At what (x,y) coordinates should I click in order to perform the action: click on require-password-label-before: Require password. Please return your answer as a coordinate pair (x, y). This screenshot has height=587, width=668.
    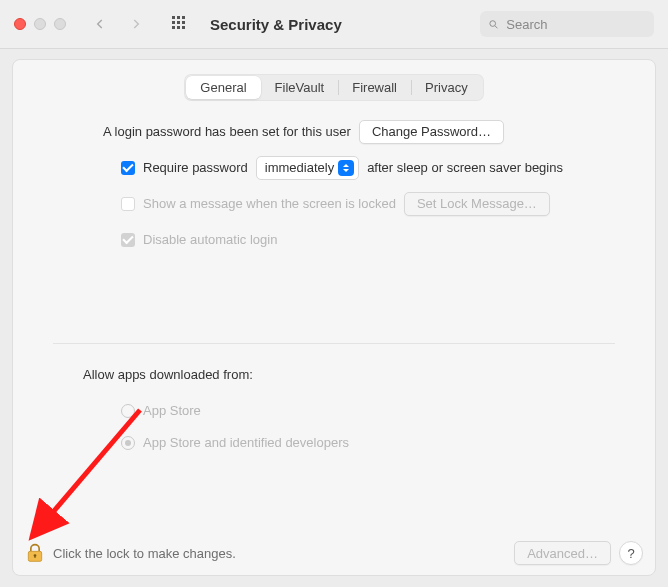
    Looking at the image, I should click on (196, 168).